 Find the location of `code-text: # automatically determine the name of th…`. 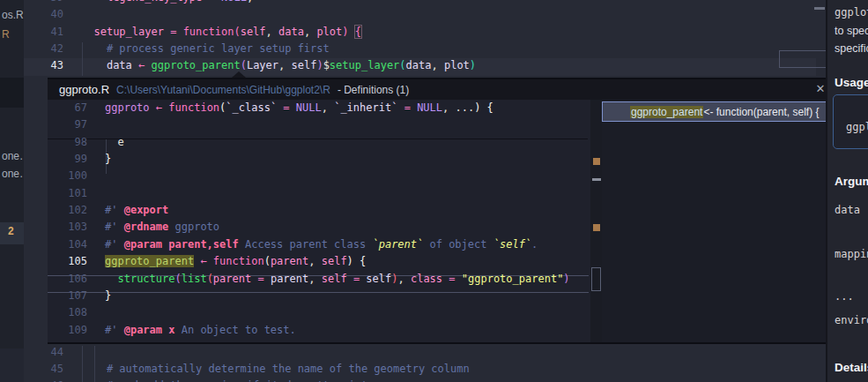

code-text: # automatically determine the name of th… is located at coordinates (275, 369).